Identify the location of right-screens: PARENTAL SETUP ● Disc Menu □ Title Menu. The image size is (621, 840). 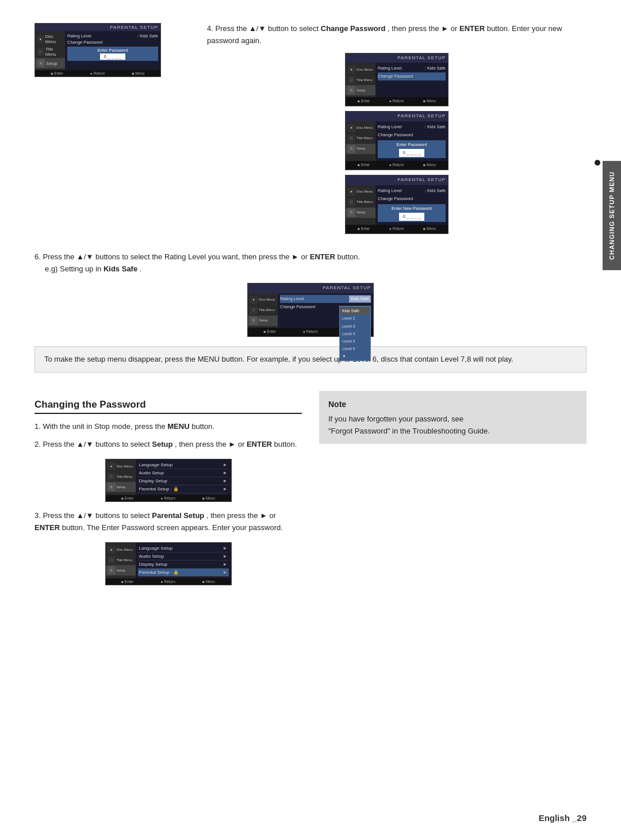
(397, 144).